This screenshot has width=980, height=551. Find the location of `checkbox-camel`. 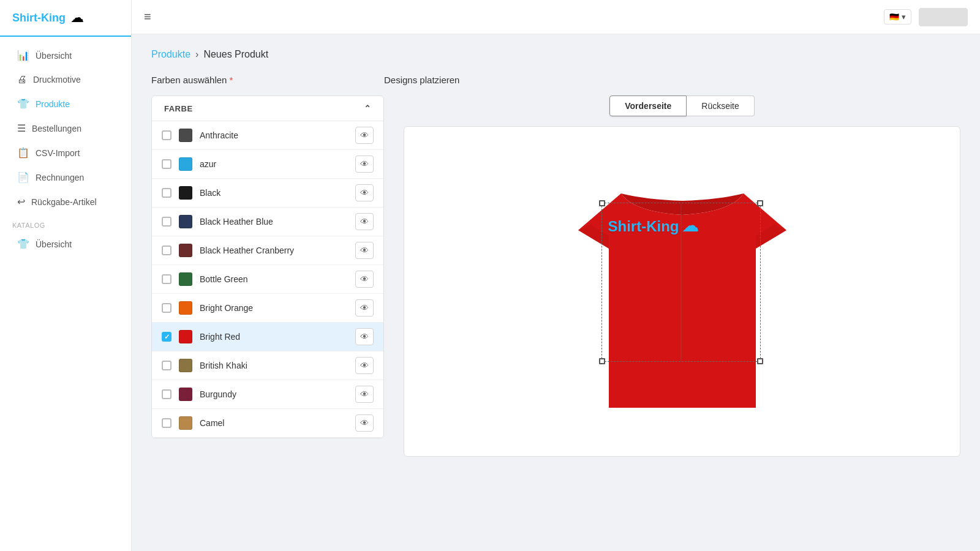

checkbox-camel is located at coordinates (167, 423).